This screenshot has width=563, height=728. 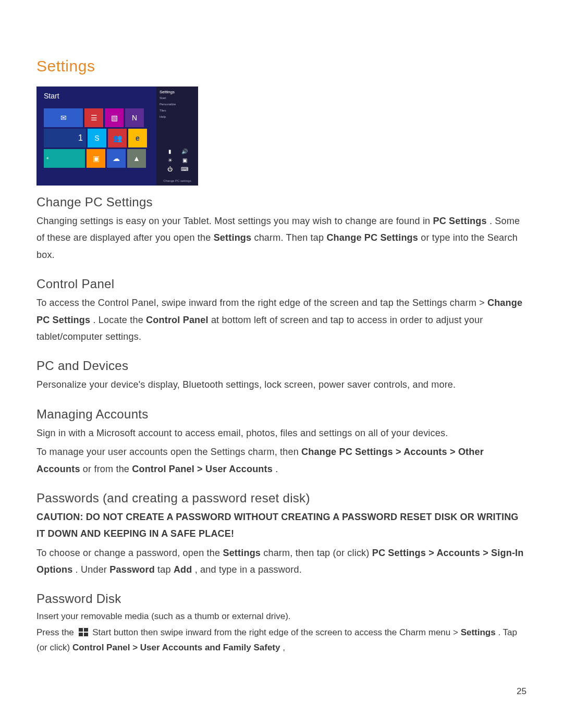 What do you see at coordinates (56, 633) in the screenshot?
I see `text: Press the` at bounding box center [56, 633].